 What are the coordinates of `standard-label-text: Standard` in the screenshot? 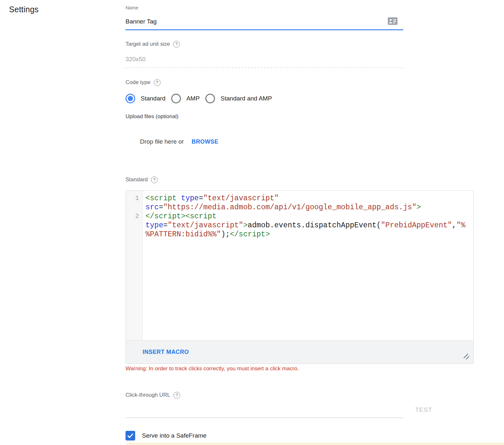 It's located at (136, 180).